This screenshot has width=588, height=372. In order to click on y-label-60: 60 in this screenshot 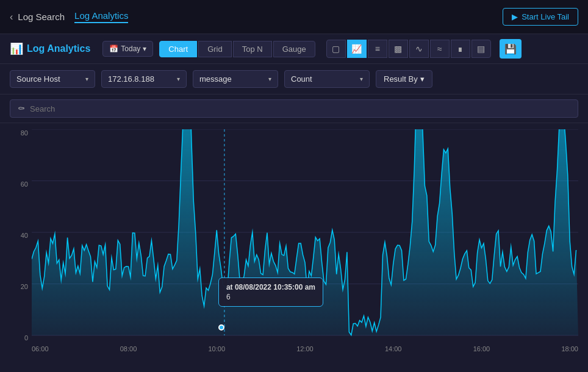, I will do `click(24, 184)`.